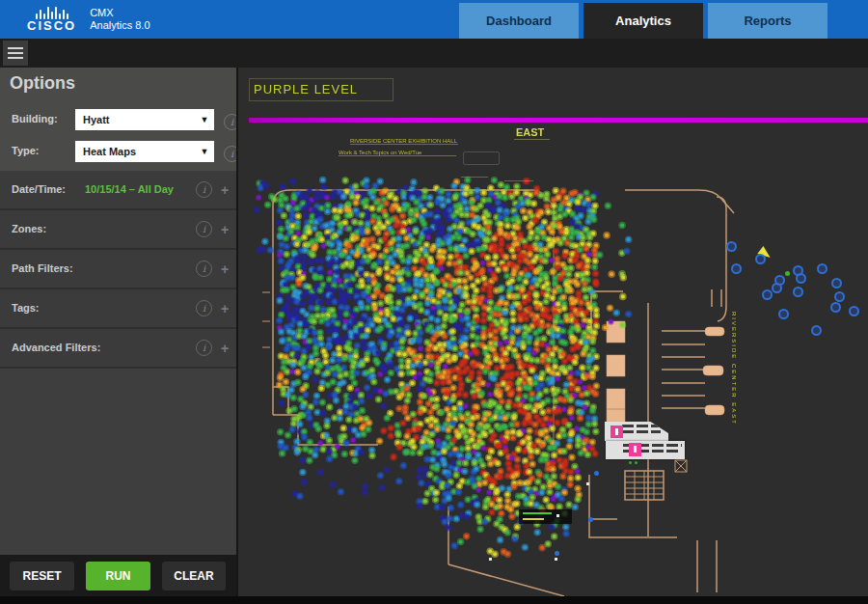 The image size is (868, 604). I want to click on datetime-label: Date/Time:, so click(39, 189).